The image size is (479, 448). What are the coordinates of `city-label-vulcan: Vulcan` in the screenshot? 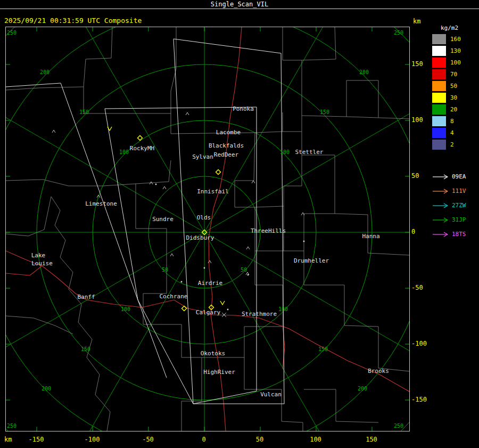 It's located at (271, 394).